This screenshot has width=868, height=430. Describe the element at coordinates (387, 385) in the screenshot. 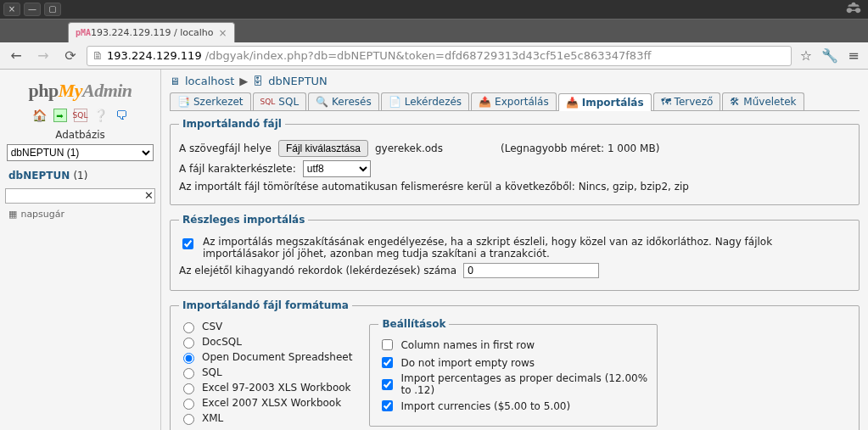

I see `opt-percent-checkbox` at that location.